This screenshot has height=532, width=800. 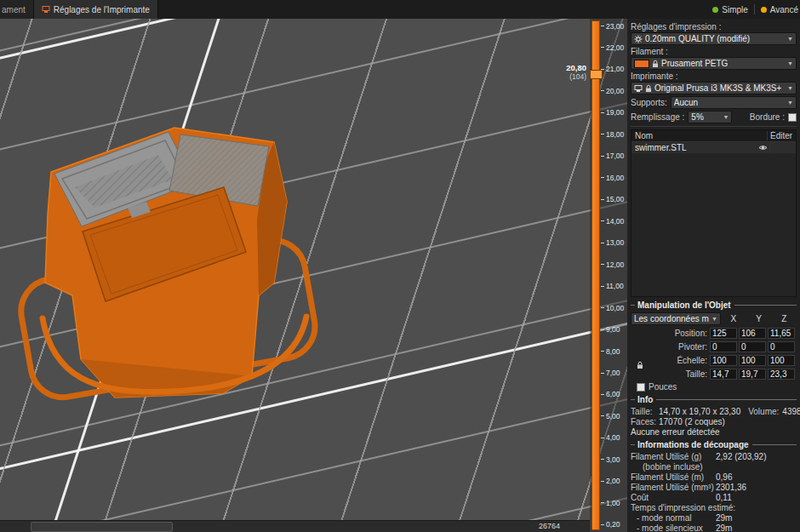 What do you see at coordinates (780, 10) in the screenshot?
I see `mode-advanced-button: Avancé` at bounding box center [780, 10].